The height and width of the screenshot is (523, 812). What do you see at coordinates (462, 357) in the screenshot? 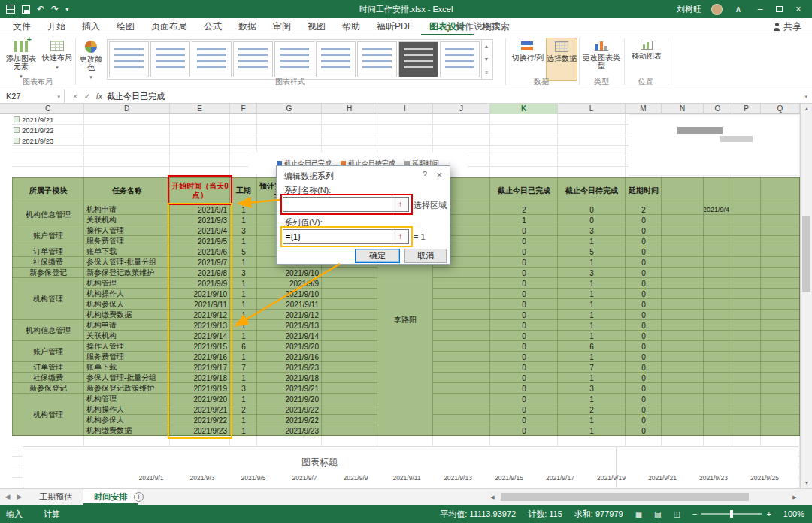
I see `cell-J42` at bounding box center [462, 357].